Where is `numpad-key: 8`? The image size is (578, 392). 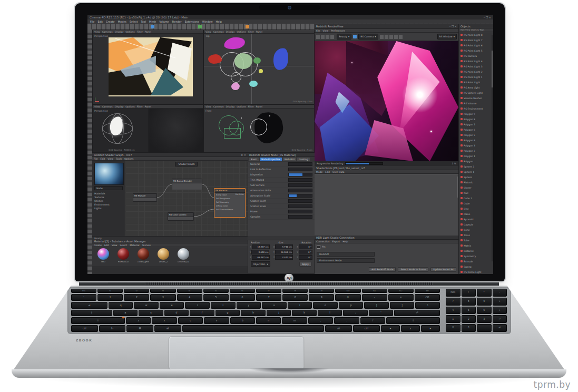 numpad-key: 8 is located at coordinates (469, 301).